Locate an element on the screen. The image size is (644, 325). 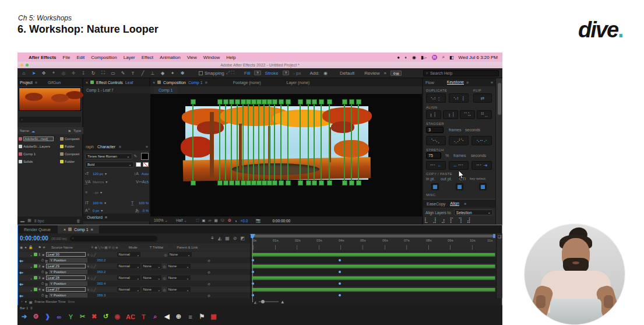
align-button-2: ⢰⢸ is located at coordinates (451, 114).